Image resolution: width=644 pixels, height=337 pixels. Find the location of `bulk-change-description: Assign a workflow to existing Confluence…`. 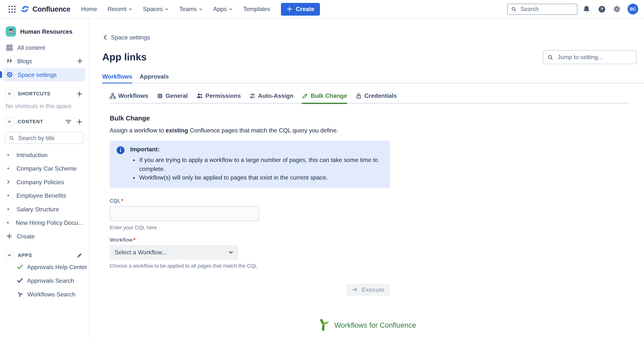

bulk-change-description: Assign a workflow to existing Confluence… is located at coordinates (370, 130).